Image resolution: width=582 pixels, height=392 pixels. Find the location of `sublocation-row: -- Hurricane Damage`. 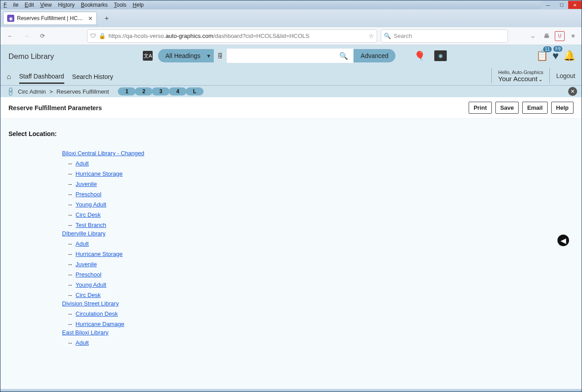

sublocation-row: -- Hurricane Damage is located at coordinates (316, 324).